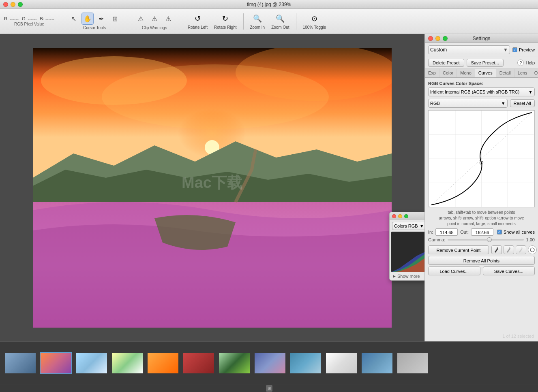  What do you see at coordinates (448, 73) in the screenshot?
I see `tab-color: Color` at bounding box center [448, 73].